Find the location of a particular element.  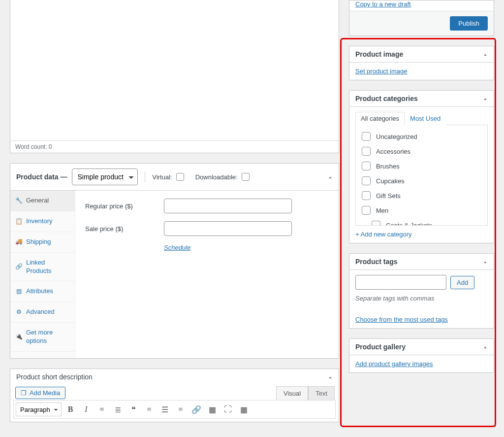

media-icon: ❐ is located at coordinates (24, 393).